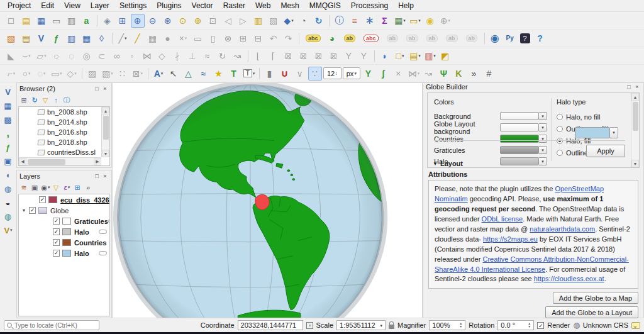 This screenshot has height=334, width=644. I want to click on identify-features-tool: ⓘ, so click(340, 21).